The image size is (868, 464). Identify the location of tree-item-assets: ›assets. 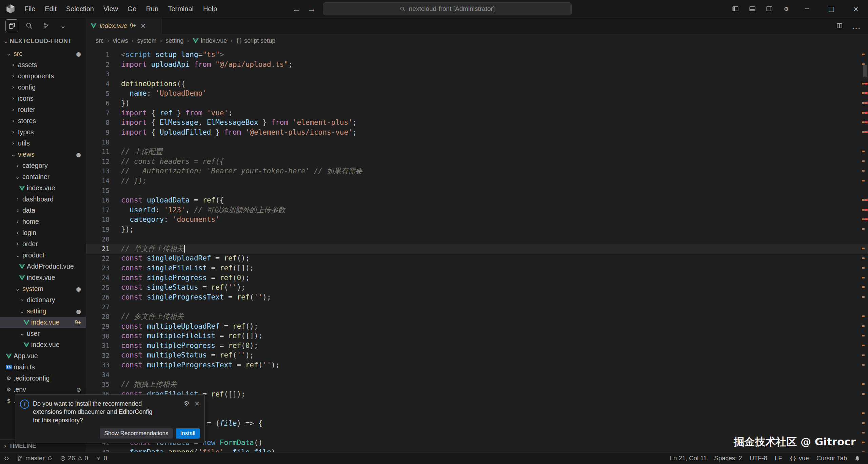
(43, 65).